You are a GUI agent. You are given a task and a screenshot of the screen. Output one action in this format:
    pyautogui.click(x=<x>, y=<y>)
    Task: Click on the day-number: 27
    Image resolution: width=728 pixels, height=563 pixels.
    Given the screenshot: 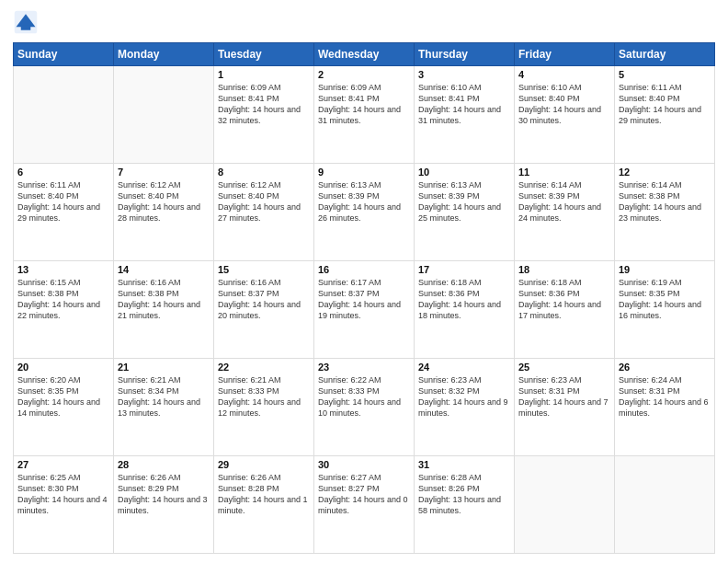 What is the action you would take?
    pyautogui.click(x=63, y=465)
    